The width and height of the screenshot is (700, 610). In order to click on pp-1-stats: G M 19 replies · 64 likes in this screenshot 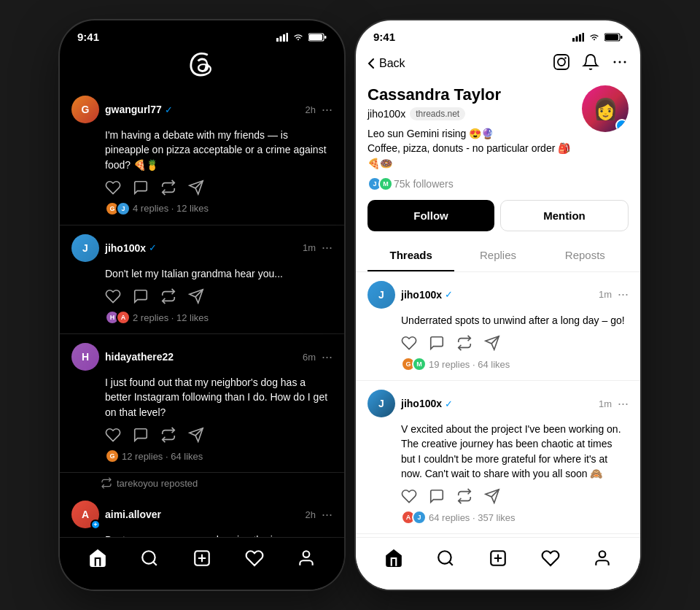, I will do `click(515, 364)`.